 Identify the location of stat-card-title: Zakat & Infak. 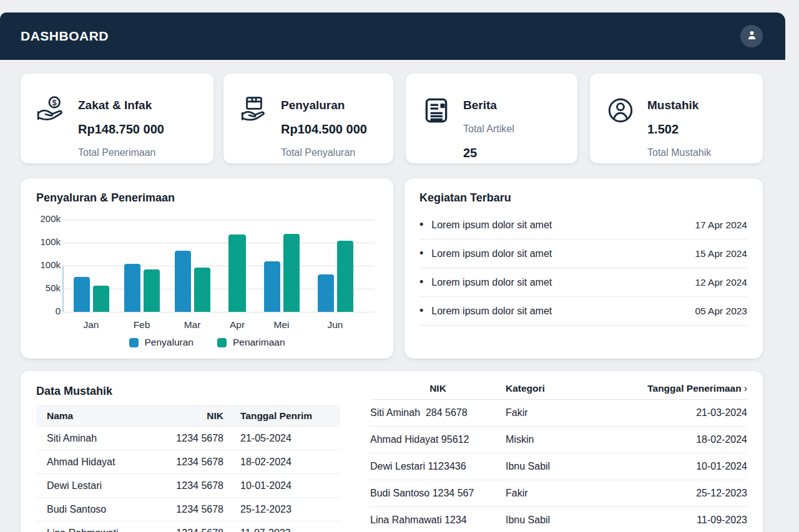
(121, 105).